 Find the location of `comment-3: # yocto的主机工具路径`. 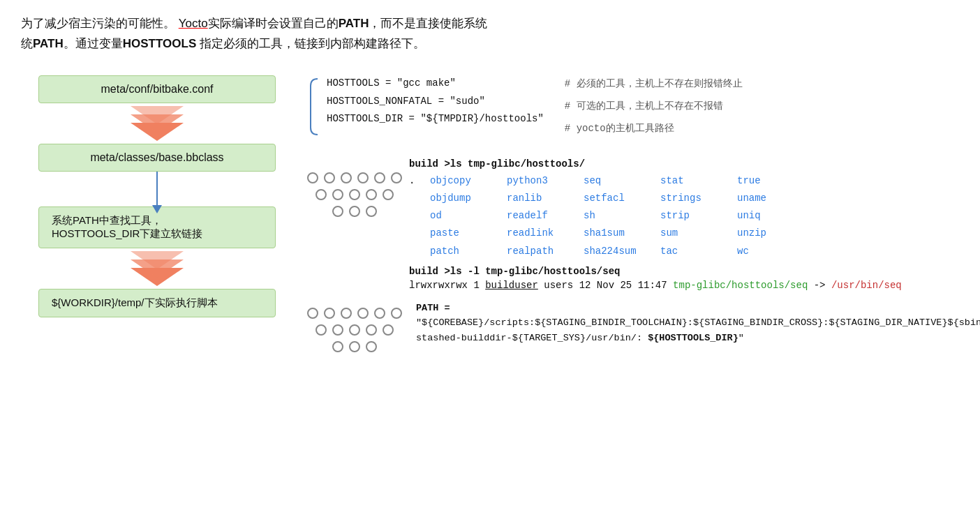

comment-3: # yocto的主机工具路径 is located at coordinates (653, 129).